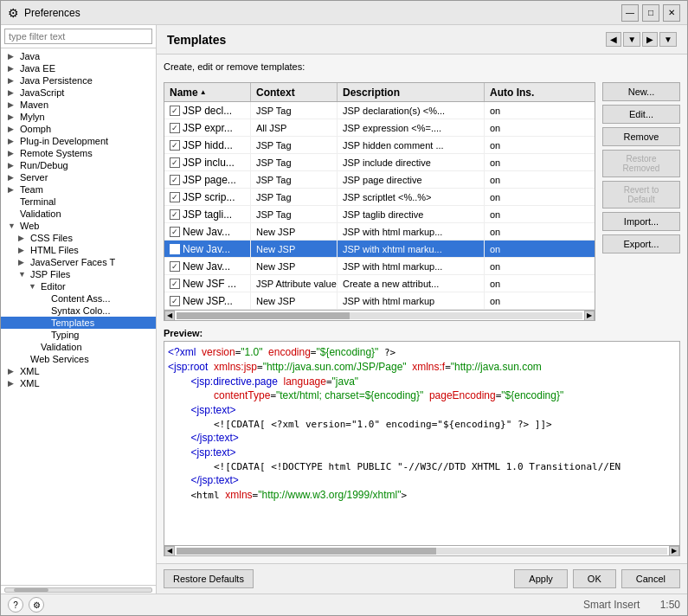 The width and height of the screenshot is (688, 616). I want to click on sidebar-item-java-ee: ▶Java EE, so click(78, 68).